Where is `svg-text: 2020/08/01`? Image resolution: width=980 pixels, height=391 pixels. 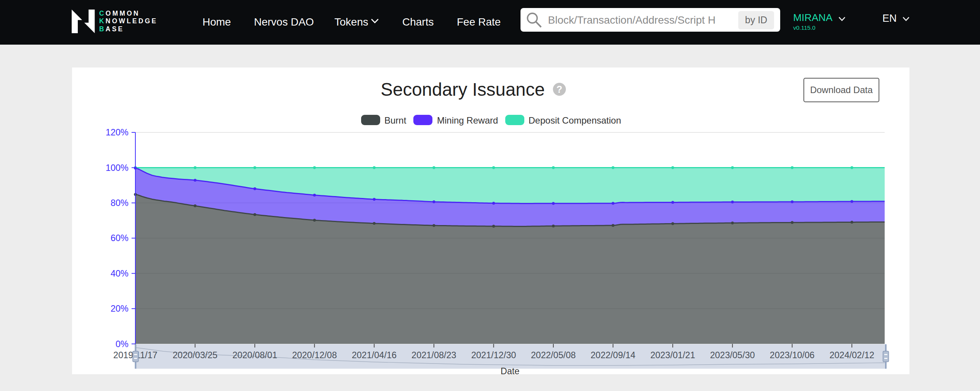 svg-text: 2020/08/01 is located at coordinates (255, 355).